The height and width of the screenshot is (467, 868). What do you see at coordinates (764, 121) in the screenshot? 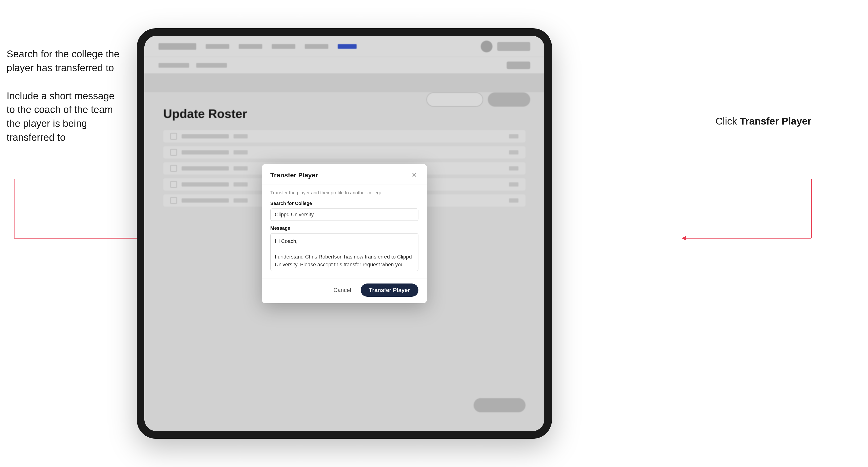
I see `annotation-right: Click Transfer Player` at bounding box center [764, 121].